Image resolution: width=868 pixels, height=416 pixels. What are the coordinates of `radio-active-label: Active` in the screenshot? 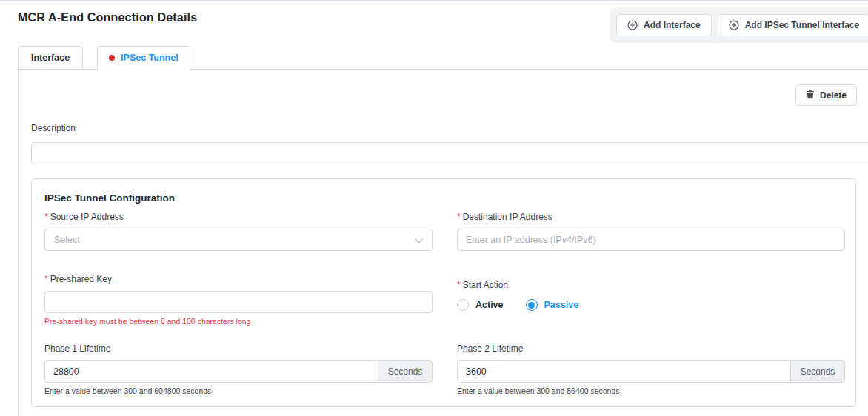 It's located at (490, 305).